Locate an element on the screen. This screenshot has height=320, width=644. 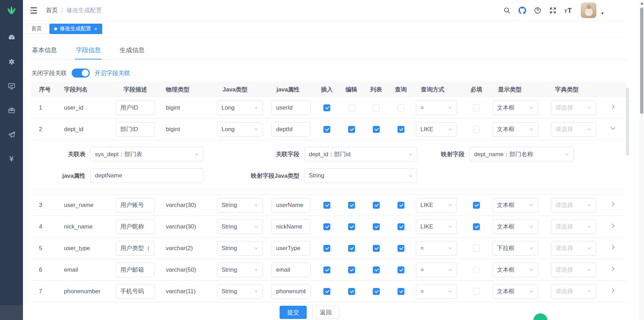
page-scrollbar is located at coordinates (642, 160).